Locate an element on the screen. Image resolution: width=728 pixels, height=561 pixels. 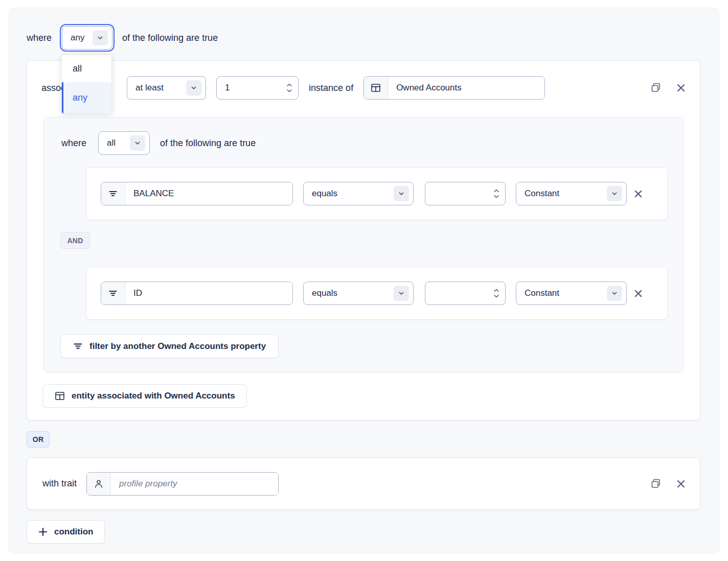
with-trait-label: with trait is located at coordinates (59, 483).